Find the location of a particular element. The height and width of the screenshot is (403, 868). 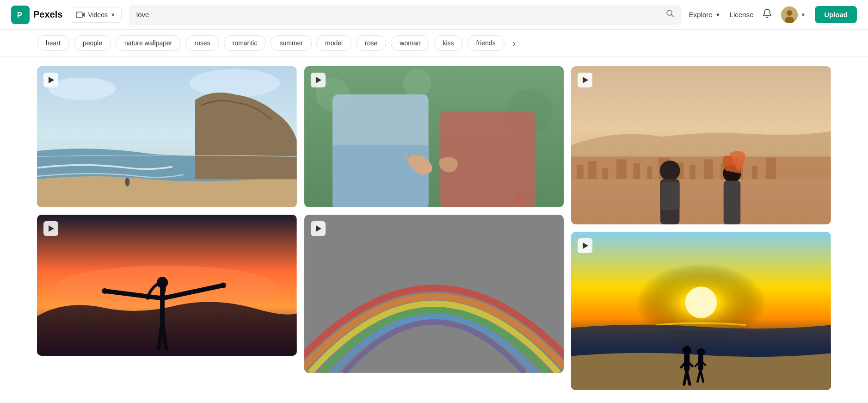

videos-dropdown: Videos ▼ is located at coordinates (95, 15).